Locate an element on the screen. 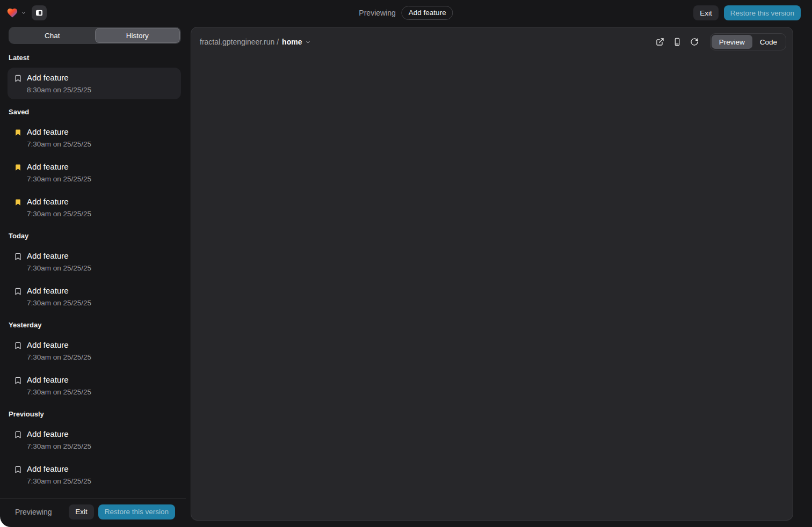 This screenshot has height=527, width=812. history-section: Previously Add feature 7:30am on 25/25/2… is located at coordinates (95, 450).